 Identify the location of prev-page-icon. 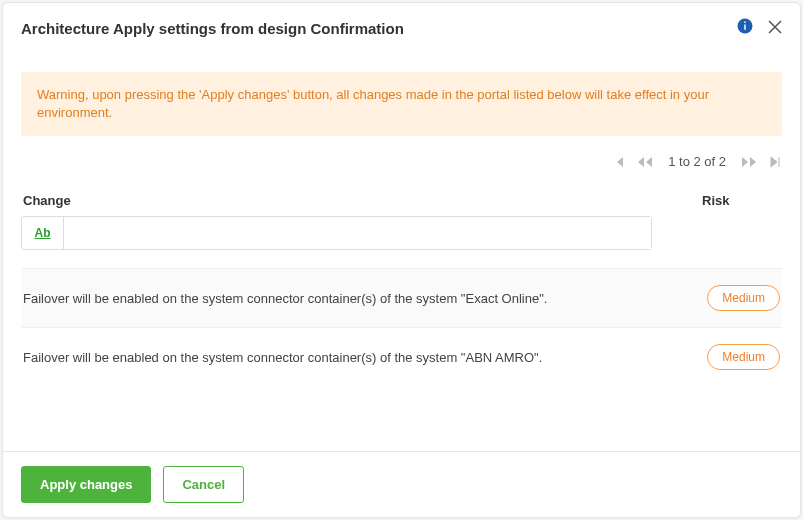
(645, 162).